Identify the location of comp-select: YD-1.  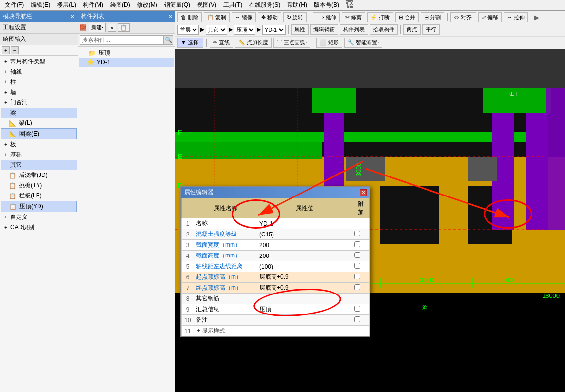
(274, 30).